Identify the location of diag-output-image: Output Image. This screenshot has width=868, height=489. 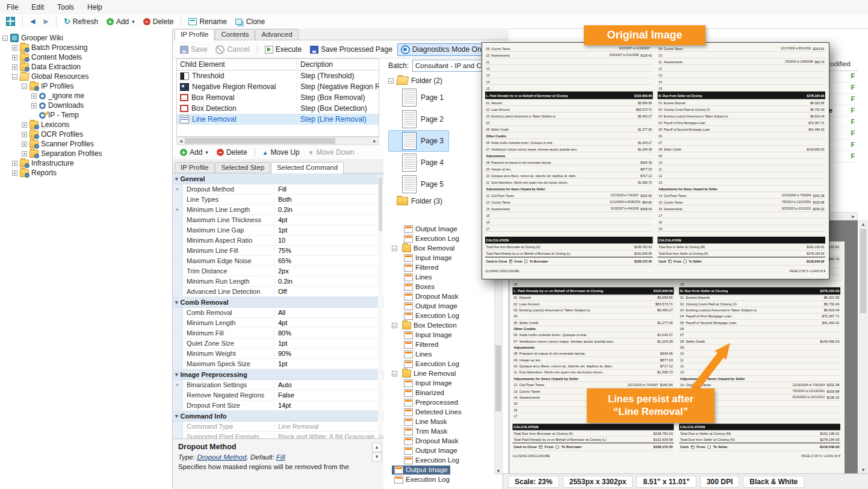
(440, 470).